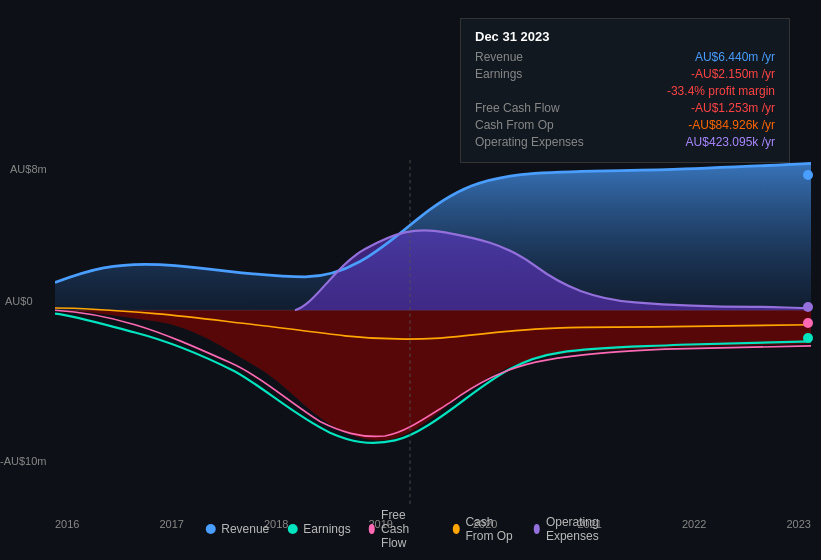 This screenshot has width=821, height=560. I want to click on tooltip-profit-margin: -33.4% profit margin, so click(625, 91).